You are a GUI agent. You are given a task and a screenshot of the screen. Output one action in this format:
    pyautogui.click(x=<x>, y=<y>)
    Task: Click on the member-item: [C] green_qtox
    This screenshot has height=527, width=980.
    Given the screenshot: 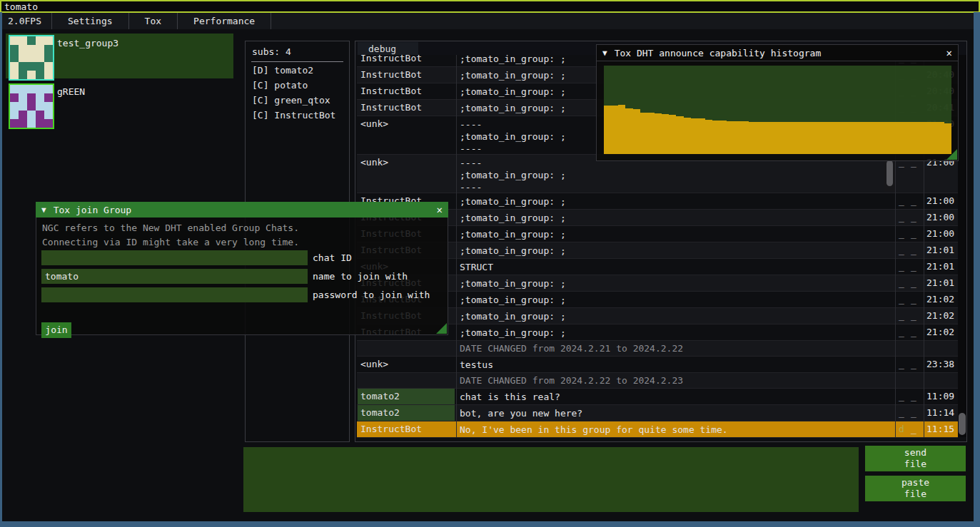 What is the action you would take?
    pyautogui.click(x=291, y=103)
    